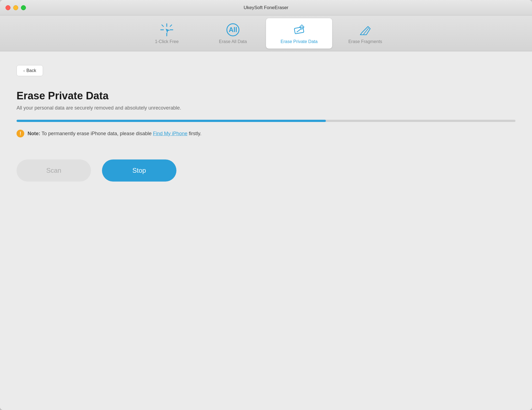  What do you see at coordinates (299, 30) in the screenshot?
I see `erase-private-icon` at bounding box center [299, 30].